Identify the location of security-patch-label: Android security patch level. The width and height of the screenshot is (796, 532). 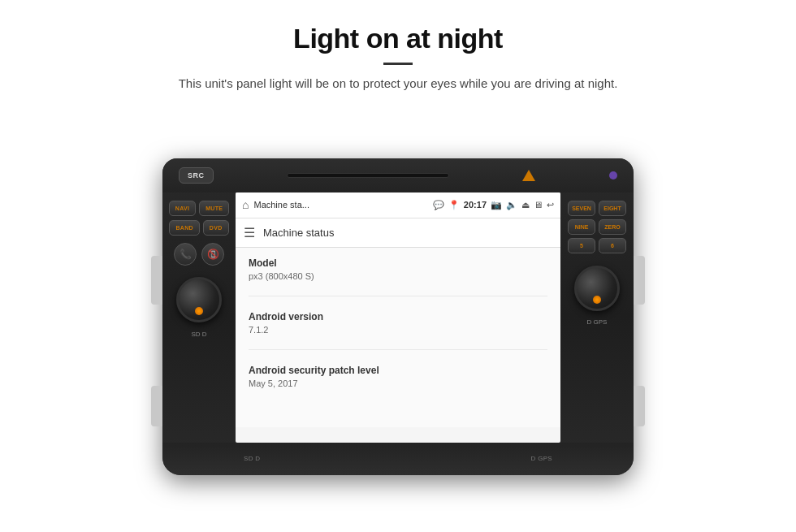
(398, 370).